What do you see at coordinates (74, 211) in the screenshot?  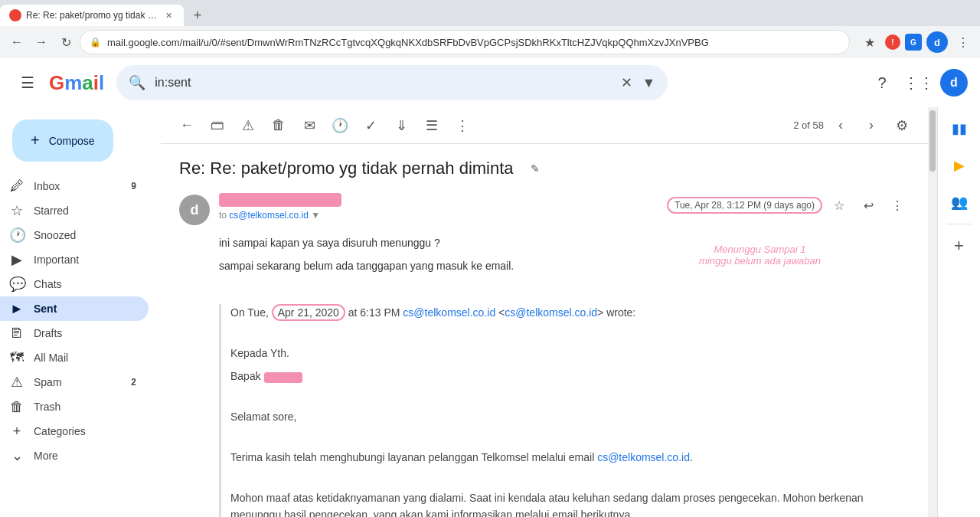 I see `sidebar-item-starred: ☆ Starred` at bounding box center [74, 211].